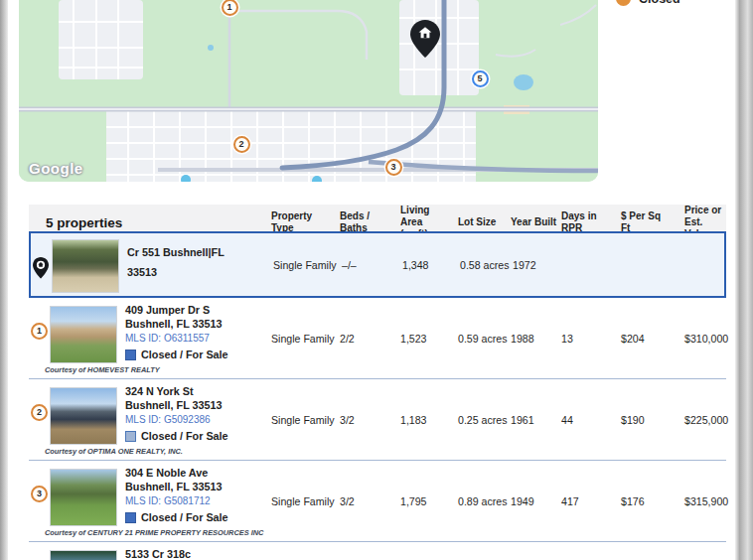 The image size is (753, 560). What do you see at coordinates (150, 222) in the screenshot?
I see `table-title: 5 properties` at bounding box center [150, 222].